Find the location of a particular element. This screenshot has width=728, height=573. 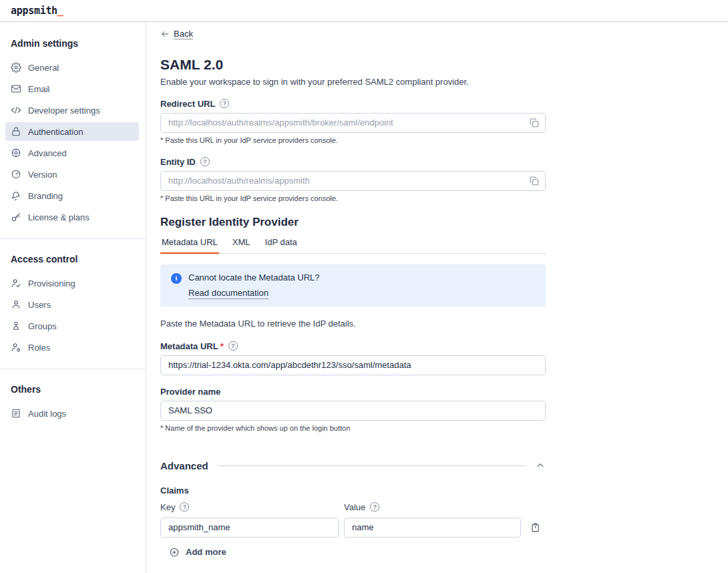

metadata-url-input is located at coordinates (353, 365).